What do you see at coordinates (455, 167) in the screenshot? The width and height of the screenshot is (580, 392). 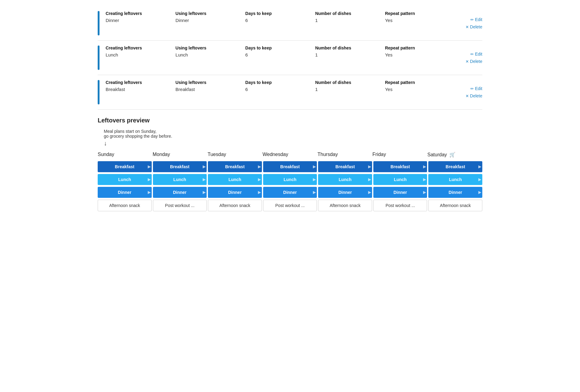 I see `meal-cell-breakfast-6: Breakfast▶` at bounding box center [455, 167].